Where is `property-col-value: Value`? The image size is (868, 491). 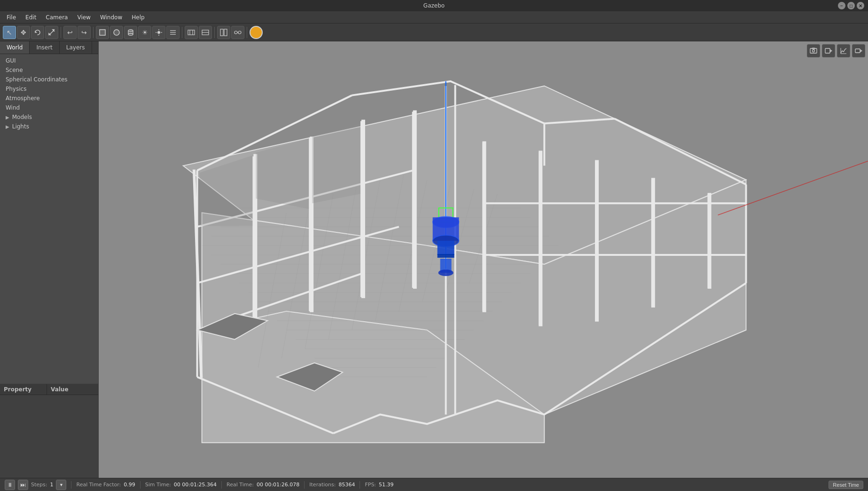
property-col-value: Value is located at coordinates (60, 389).